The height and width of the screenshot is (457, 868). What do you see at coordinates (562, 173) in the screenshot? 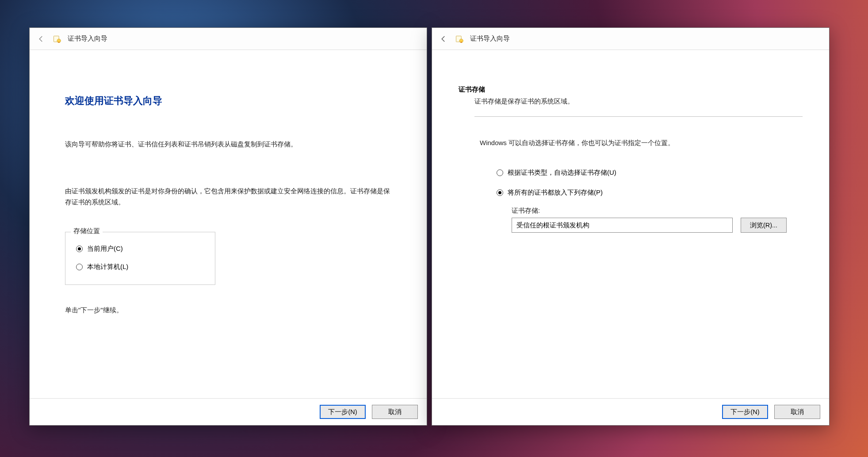
I see `radio-label: 根据证书类型，自动选择证书存储(U)` at bounding box center [562, 173].